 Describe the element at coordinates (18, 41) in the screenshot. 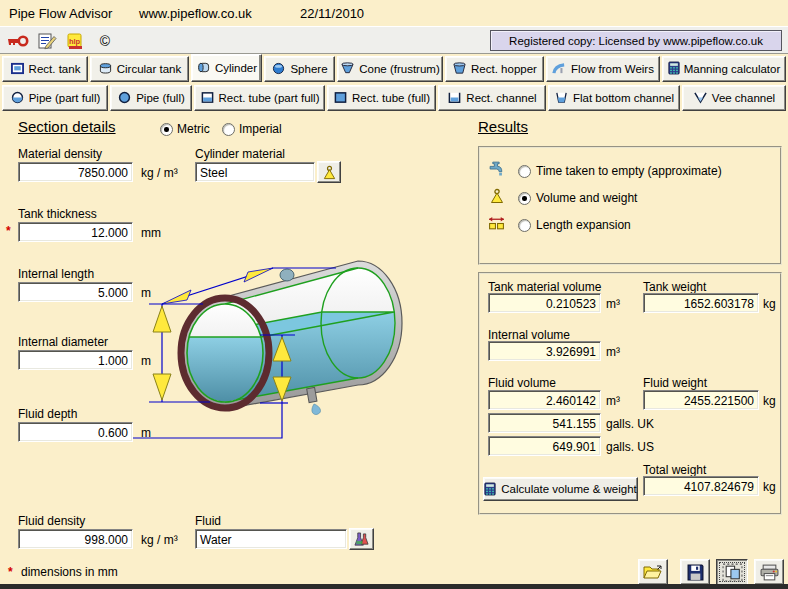

I see `key-icon` at that location.